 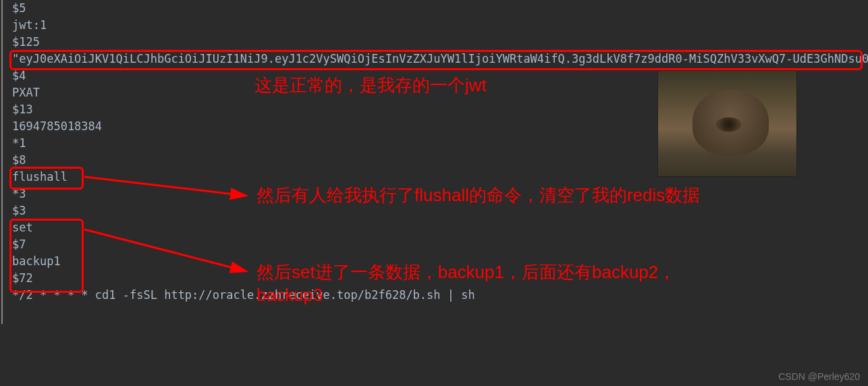 I want to click on annotation-set-line1: 然后set进了一条数据，backup1，后面还有backup2，, so click(x=466, y=272).